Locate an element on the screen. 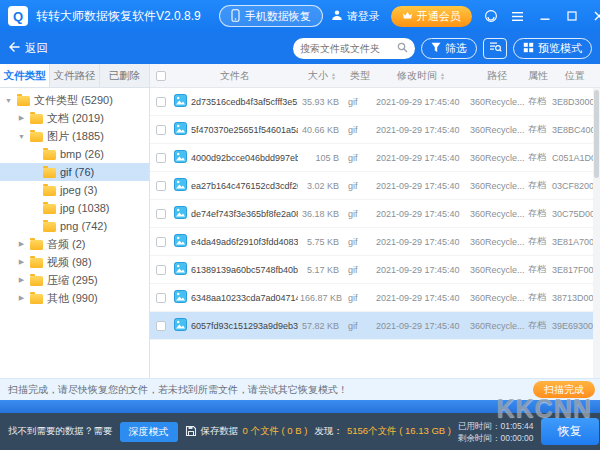  tree-item-label: 文件类型 (5290) is located at coordinates (74, 100).